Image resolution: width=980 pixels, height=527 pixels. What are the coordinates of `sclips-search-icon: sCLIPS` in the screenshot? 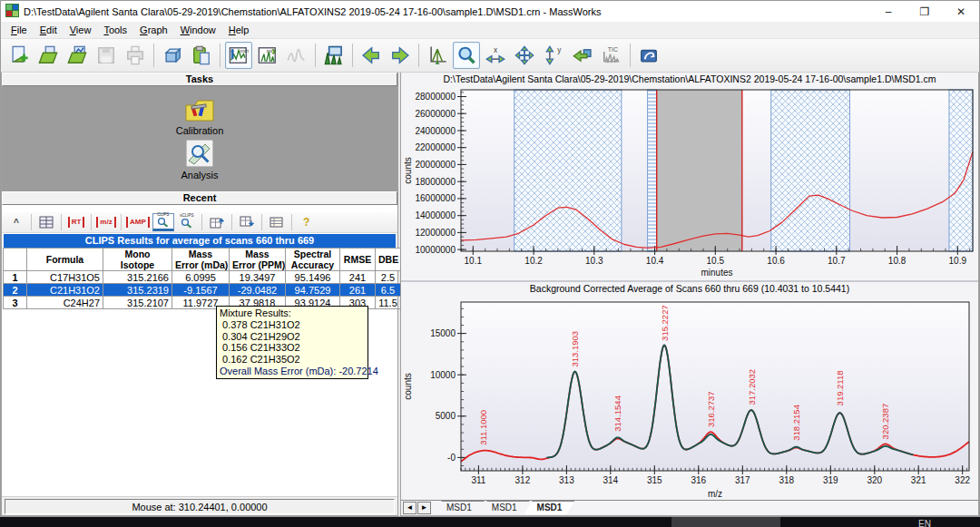 It's located at (187, 222).